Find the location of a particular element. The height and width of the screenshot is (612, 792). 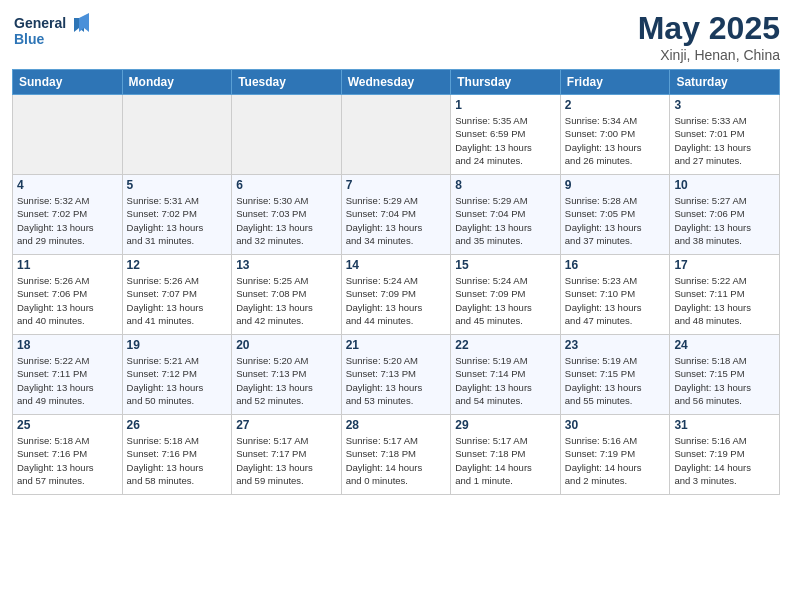

day-number: 10 is located at coordinates (724, 185).